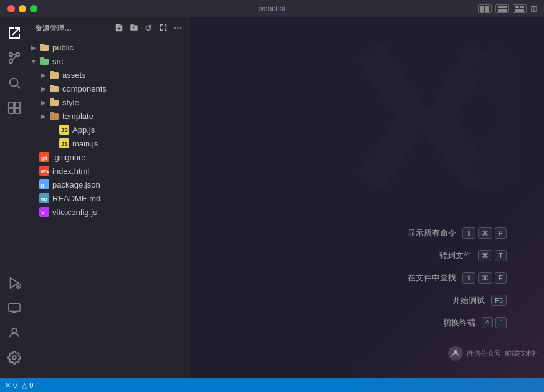 Image resolution: width=544 pixels, height=392 pixels. Describe the element at coordinates (54, 116) in the screenshot. I see `folder-icon-template` at that location.